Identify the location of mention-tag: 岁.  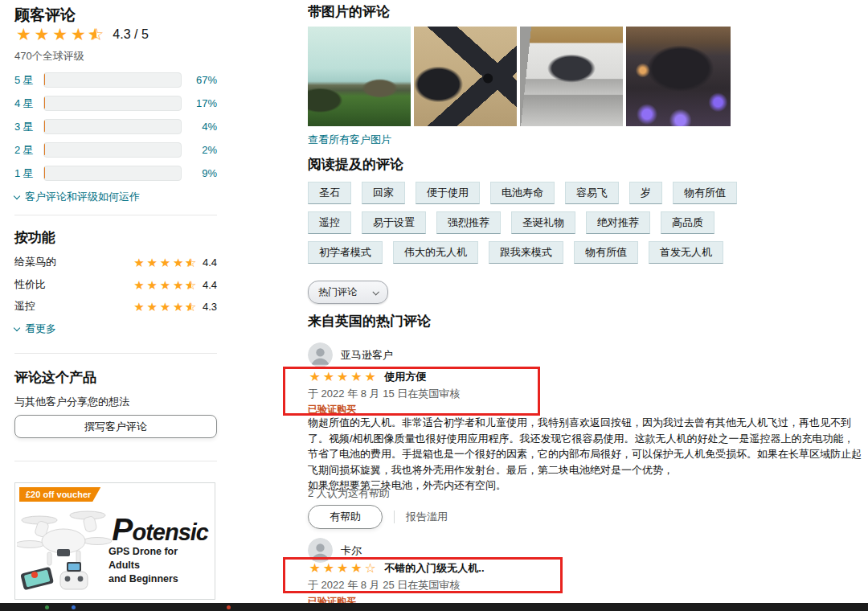
(646, 193).